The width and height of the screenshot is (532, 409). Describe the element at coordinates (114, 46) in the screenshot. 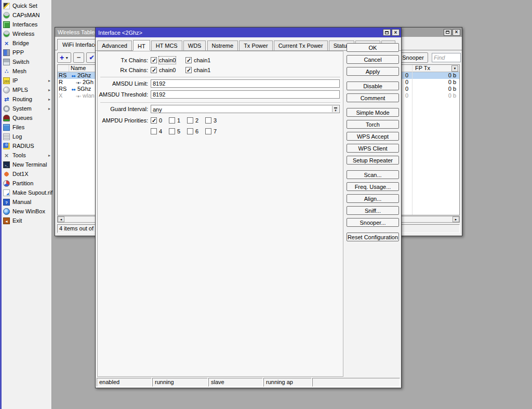

I see `dialog-tab: Advanced` at that location.